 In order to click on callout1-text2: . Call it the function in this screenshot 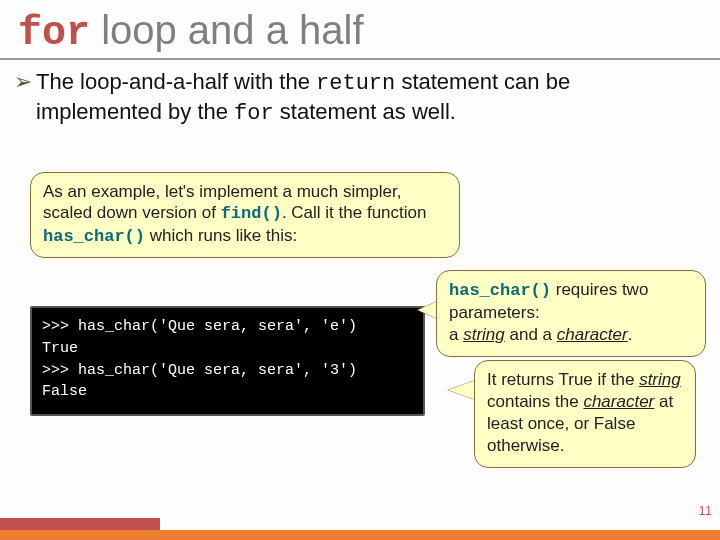, I will do `click(354, 212)`.